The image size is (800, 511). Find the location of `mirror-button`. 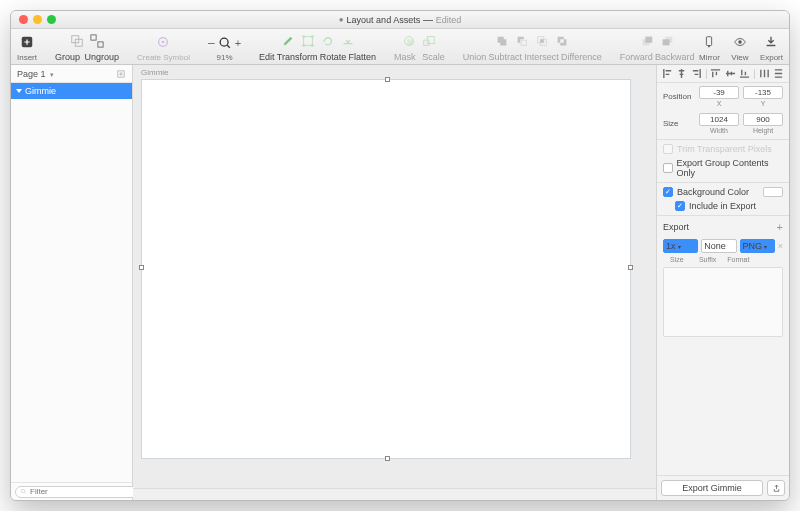

mirror-button is located at coordinates (709, 42).